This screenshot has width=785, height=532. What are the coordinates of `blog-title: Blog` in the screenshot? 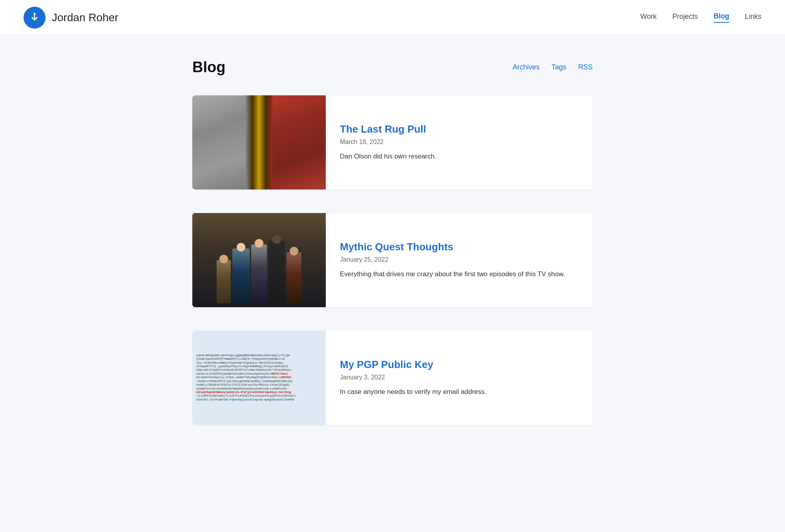 It's located at (209, 67).